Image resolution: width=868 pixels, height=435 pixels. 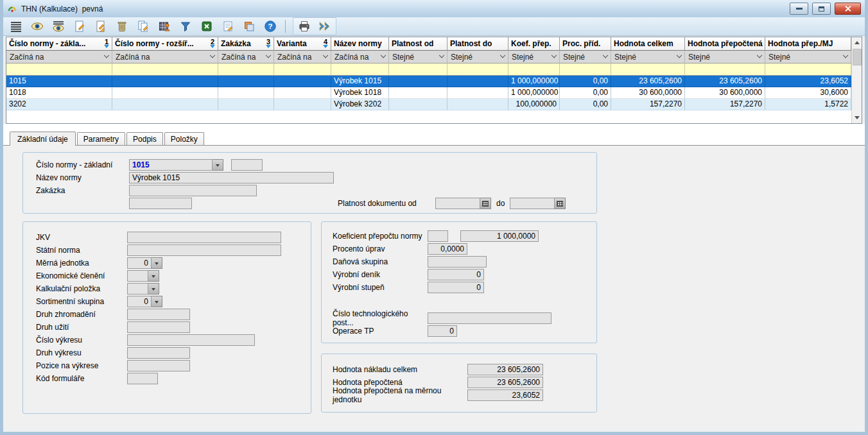 What do you see at coordinates (534, 44) in the screenshot?
I see `column-header: Koef. přep.` at bounding box center [534, 44].